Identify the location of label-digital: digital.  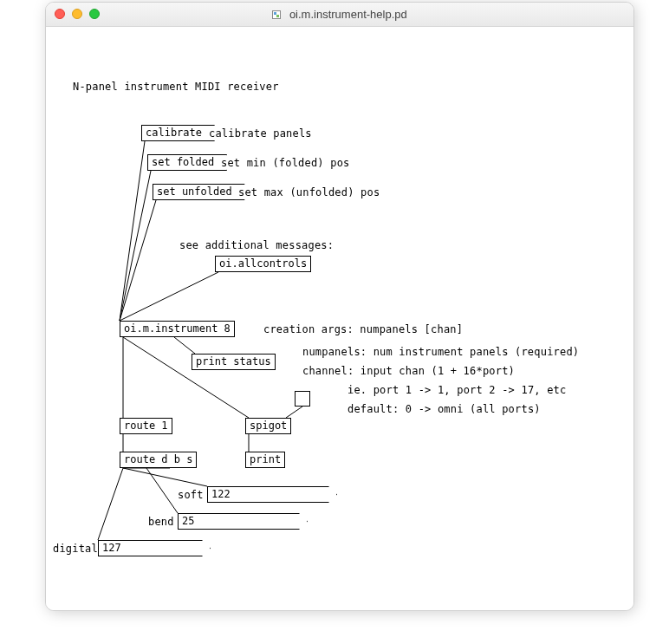
(75, 549).